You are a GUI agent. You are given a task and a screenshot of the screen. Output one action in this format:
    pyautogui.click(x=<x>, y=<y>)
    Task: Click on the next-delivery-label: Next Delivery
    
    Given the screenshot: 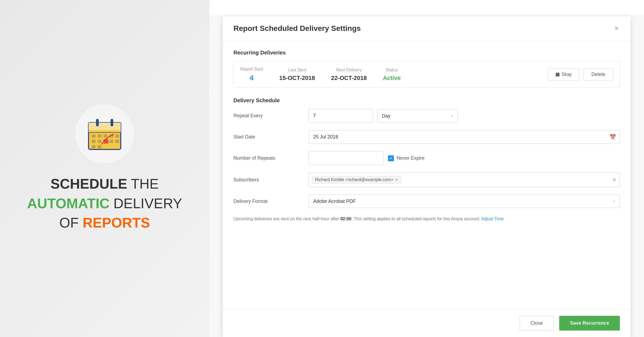 What is the action you would take?
    pyautogui.click(x=349, y=70)
    